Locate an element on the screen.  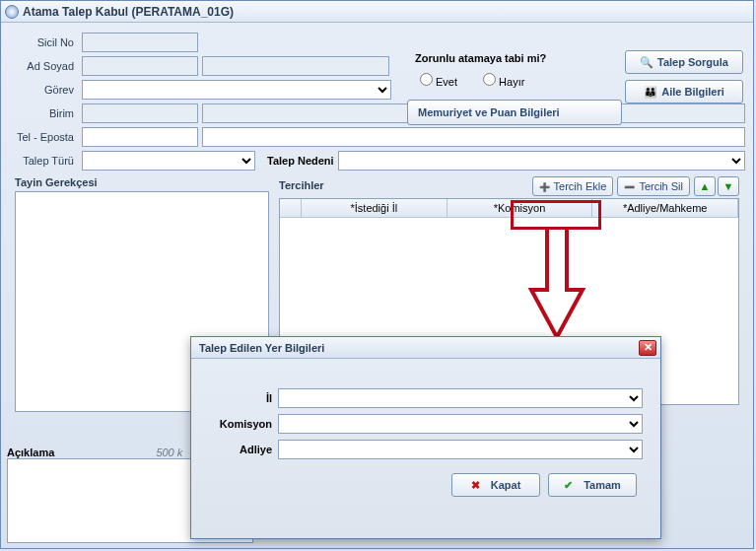
label-modal-komisyon: Komisyon is located at coordinates (243, 424).